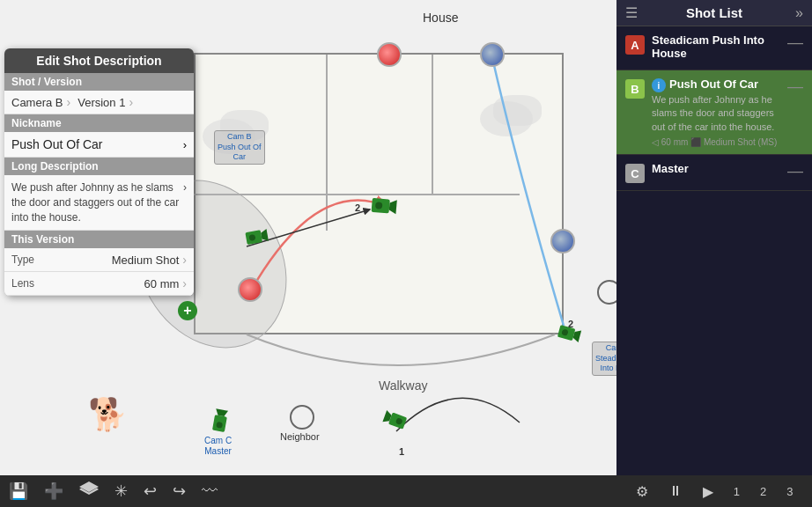  What do you see at coordinates (185, 144) in the screenshot?
I see `nickname-chevron: ›` at bounding box center [185, 144].